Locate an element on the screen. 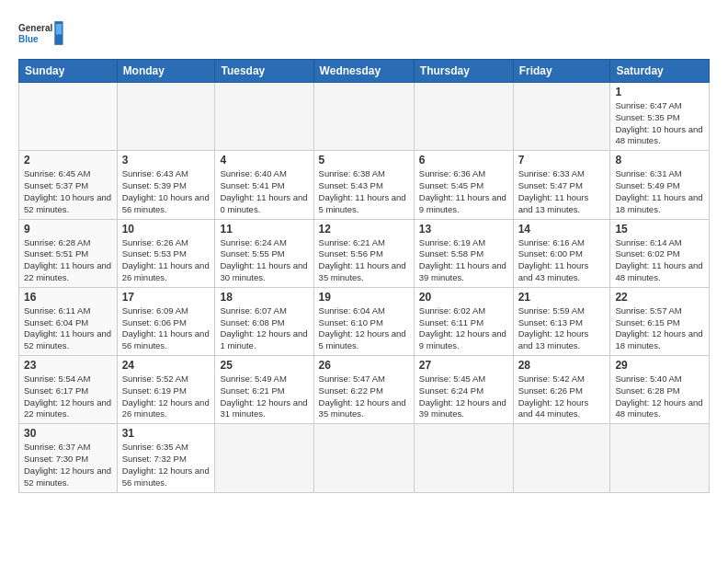 The height and width of the screenshot is (563, 728). day-number: 8 is located at coordinates (660, 160).